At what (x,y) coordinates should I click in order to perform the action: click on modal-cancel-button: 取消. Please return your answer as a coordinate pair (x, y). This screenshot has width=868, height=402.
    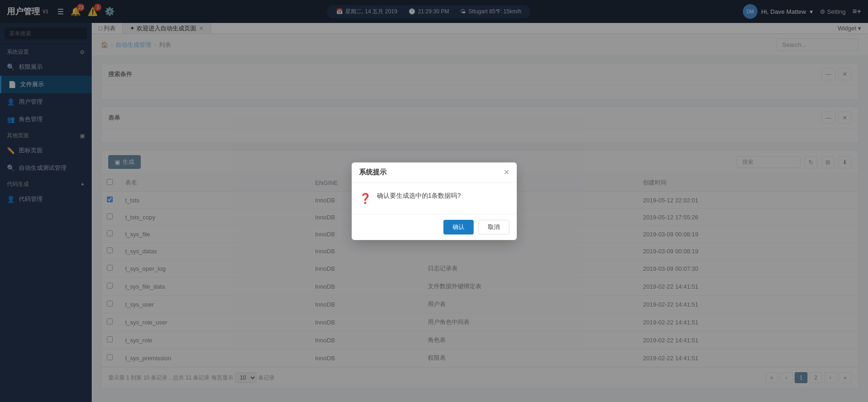
    Looking at the image, I should click on (494, 227).